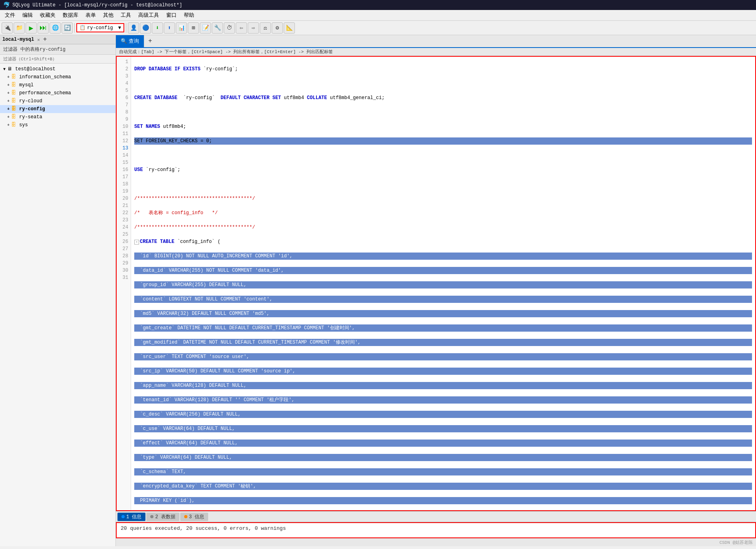 The image size is (756, 549). What do you see at coordinates (165, 517) in the screenshot?
I see `result-tab-tabledata-label: 2 表数据` at bounding box center [165, 517].